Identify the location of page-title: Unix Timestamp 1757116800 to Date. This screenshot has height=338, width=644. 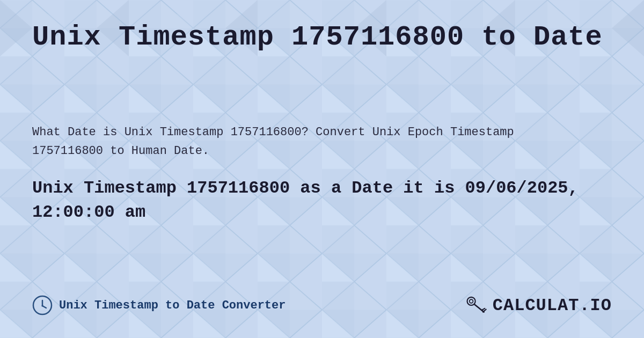
(322, 38).